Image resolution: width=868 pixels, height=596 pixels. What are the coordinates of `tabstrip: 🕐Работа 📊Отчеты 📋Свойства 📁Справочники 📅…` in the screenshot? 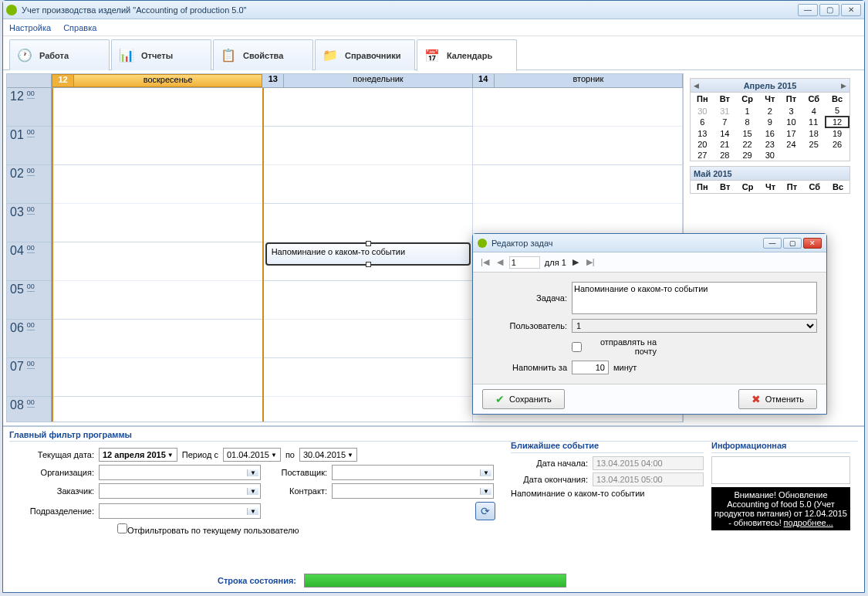 It's located at (434, 53).